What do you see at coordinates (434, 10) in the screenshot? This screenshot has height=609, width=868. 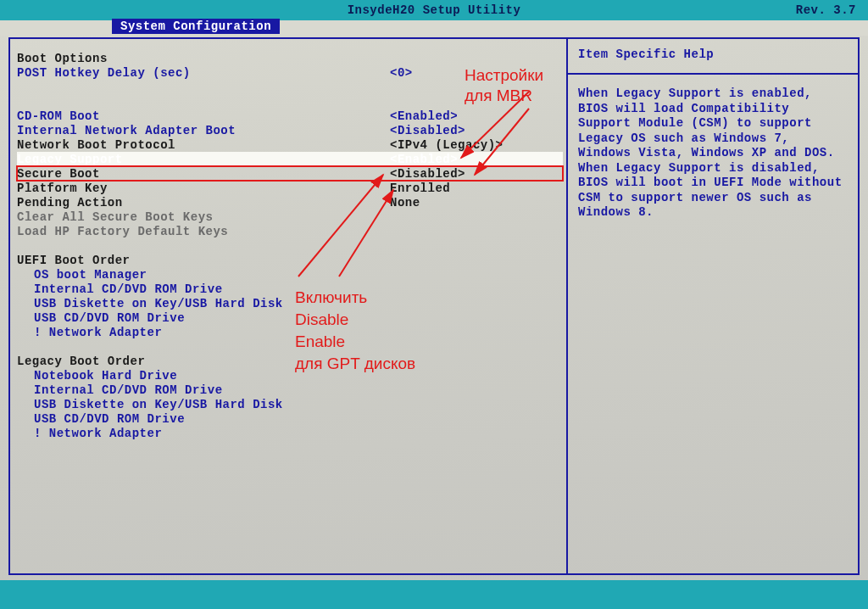 I see `app-title: InsydeH20 Setup Utility` at bounding box center [434, 10].